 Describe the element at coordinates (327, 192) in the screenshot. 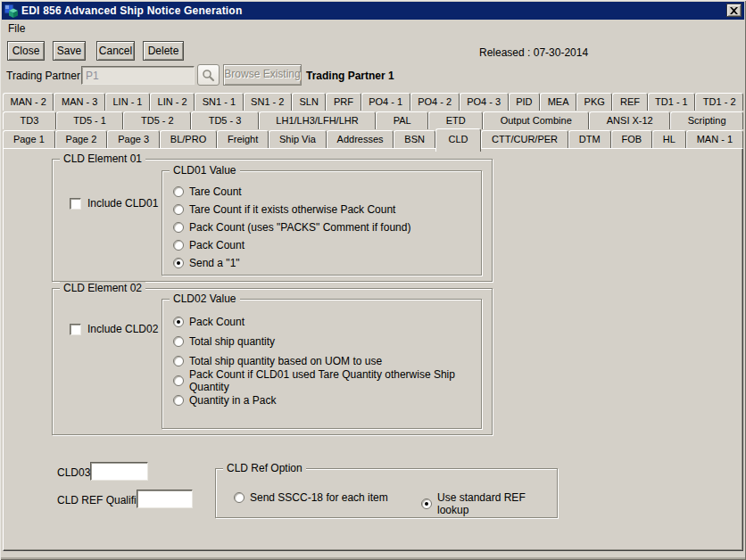

I see `radio-option: Tare Count` at that location.